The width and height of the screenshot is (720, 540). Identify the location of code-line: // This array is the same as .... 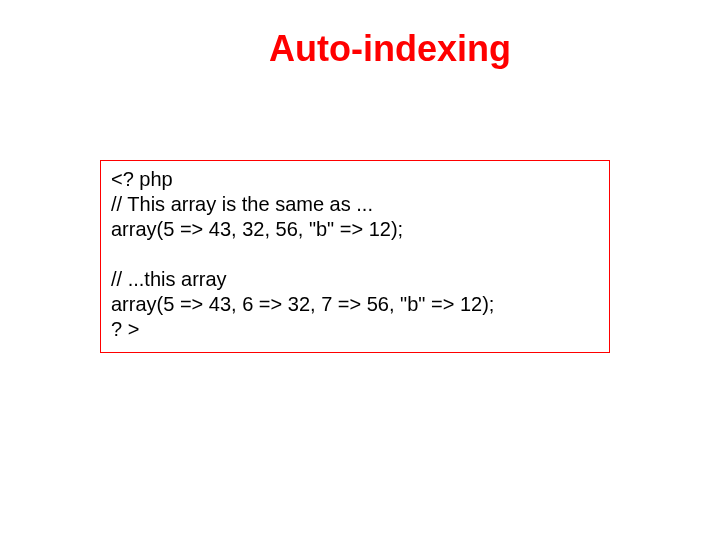
(355, 204).